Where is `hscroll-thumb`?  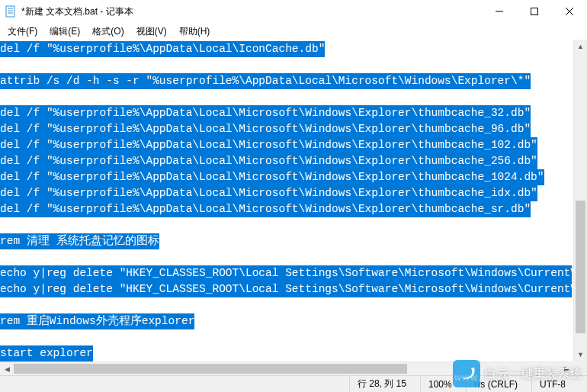
hscroll-thumb is located at coordinates (210, 369).